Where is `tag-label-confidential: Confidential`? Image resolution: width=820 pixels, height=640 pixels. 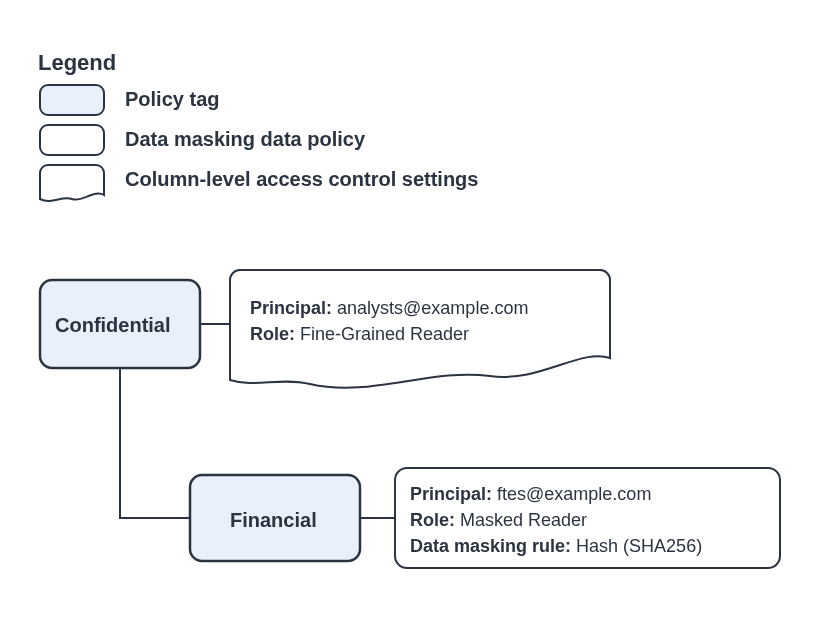
tag-label-confidential: Confidential is located at coordinates (113, 326).